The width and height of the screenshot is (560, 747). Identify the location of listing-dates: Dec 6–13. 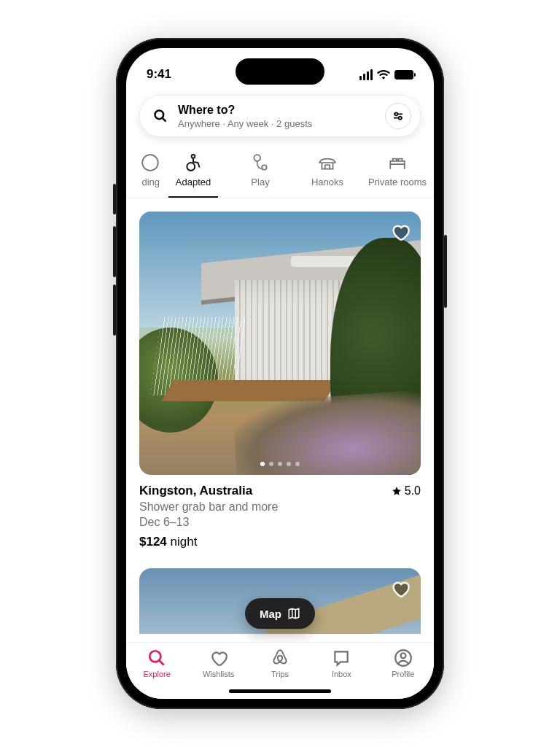
(280, 522).